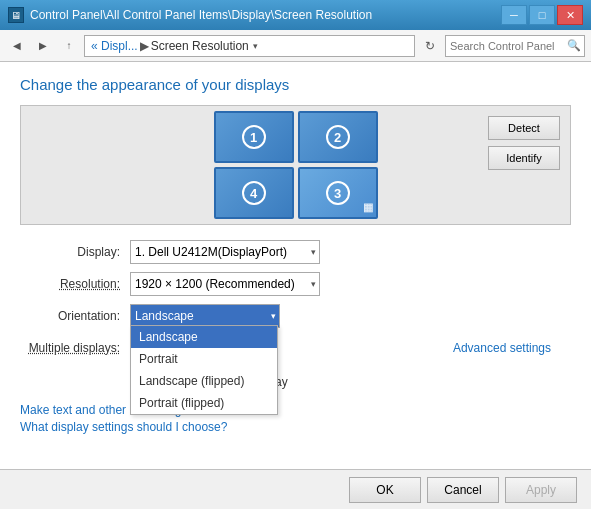  What do you see at coordinates (574, 46) in the screenshot?
I see `search-icon: 🔍` at bounding box center [574, 46].